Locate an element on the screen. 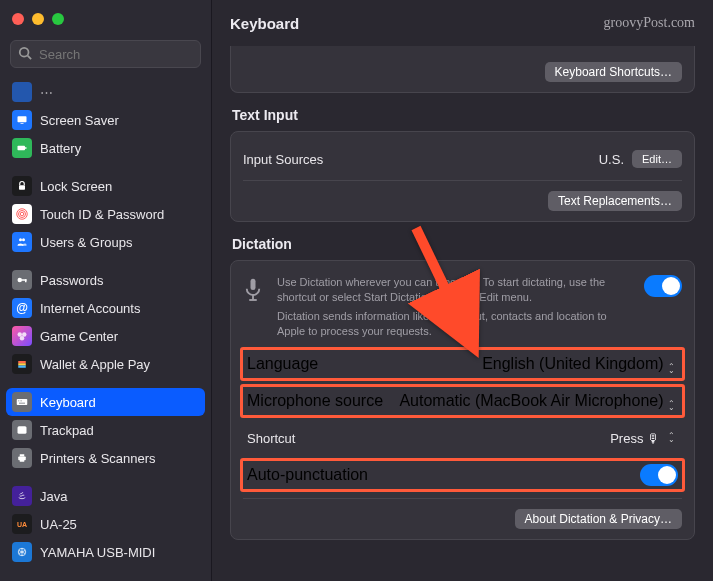 This screenshot has width=713, height=581. sidebar-item-label: Trackpad is located at coordinates (67, 430).